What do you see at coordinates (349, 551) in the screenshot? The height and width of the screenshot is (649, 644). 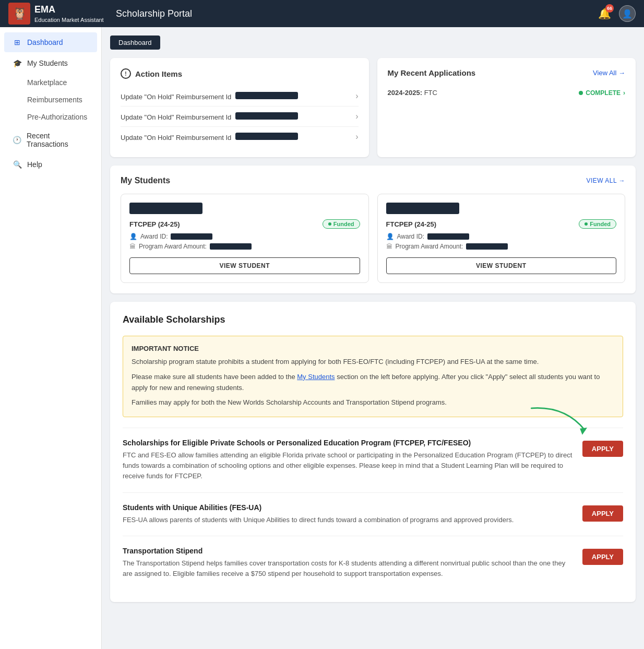 I see `scholarship-3-name: Transportation Stipend` at bounding box center [349, 551].